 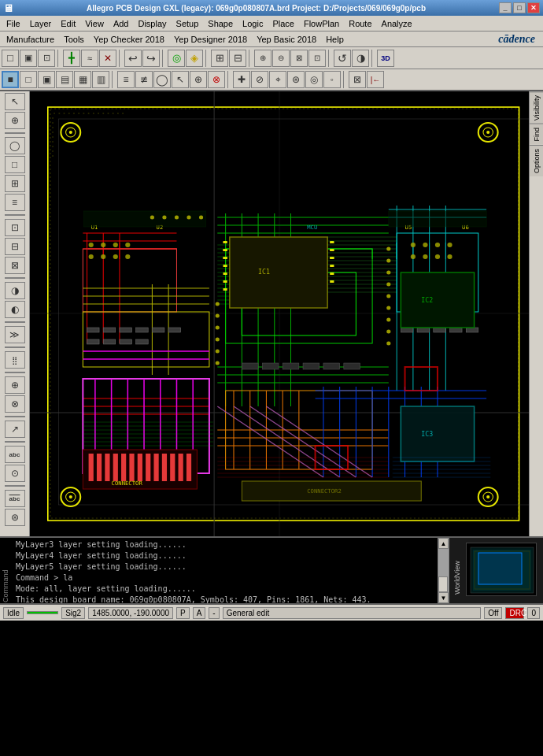 What do you see at coordinates (28, 58) in the screenshot?
I see `tb-open: ▣` at bounding box center [28, 58].